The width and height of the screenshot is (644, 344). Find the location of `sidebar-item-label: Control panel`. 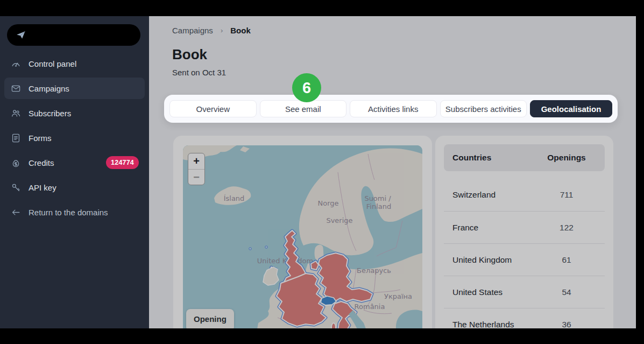

sidebar-item-label: Control panel is located at coordinates (53, 64).